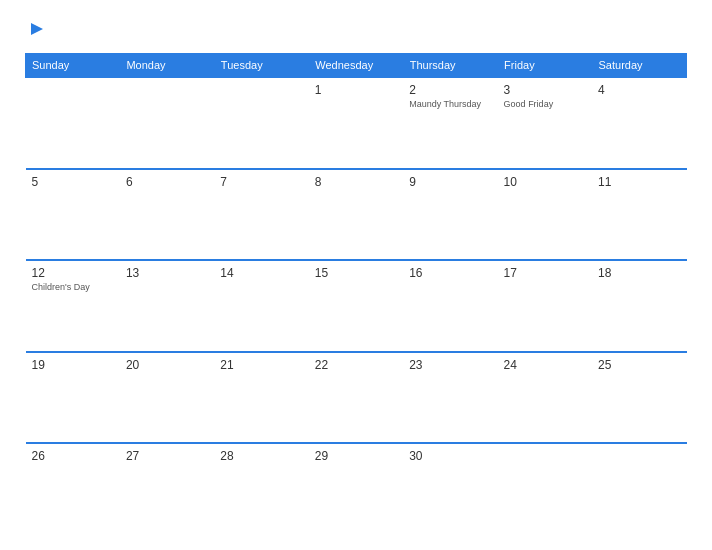 Image resolution: width=712 pixels, height=550 pixels. What do you see at coordinates (639, 123) in the screenshot?
I see `calendar-cell: 4` at bounding box center [639, 123].